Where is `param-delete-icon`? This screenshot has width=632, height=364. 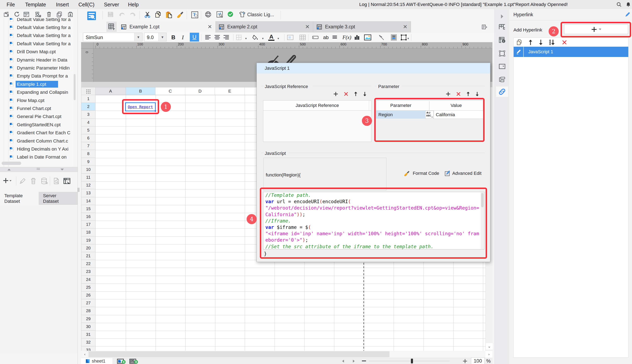 param-delete-icon is located at coordinates (458, 94).